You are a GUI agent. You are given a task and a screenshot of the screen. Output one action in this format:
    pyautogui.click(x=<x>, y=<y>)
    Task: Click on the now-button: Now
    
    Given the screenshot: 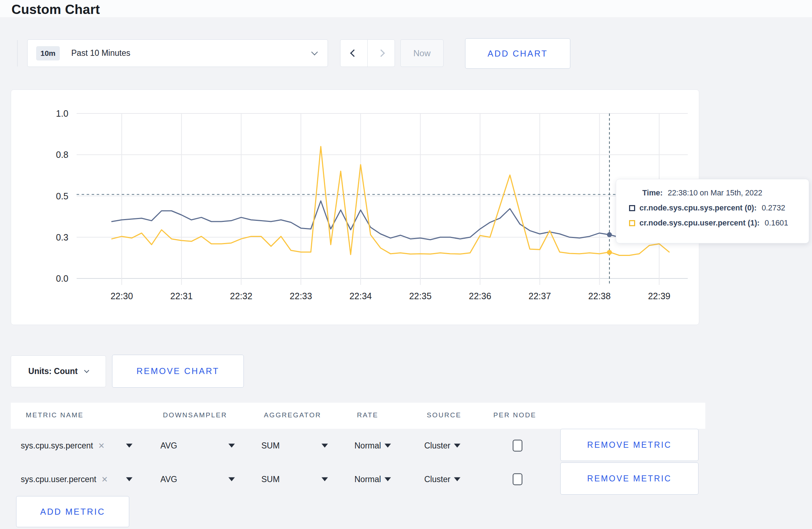 What is the action you would take?
    pyautogui.click(x=422, y=53)
    